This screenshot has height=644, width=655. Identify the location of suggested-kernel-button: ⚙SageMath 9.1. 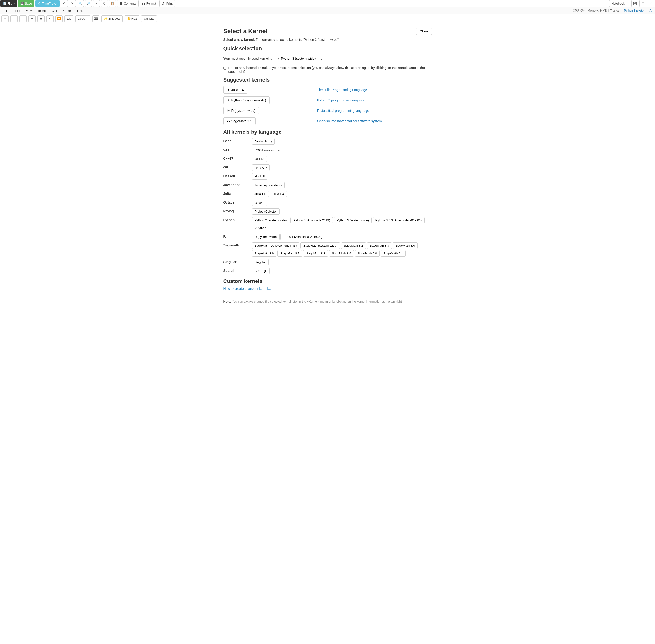
(239, 121).